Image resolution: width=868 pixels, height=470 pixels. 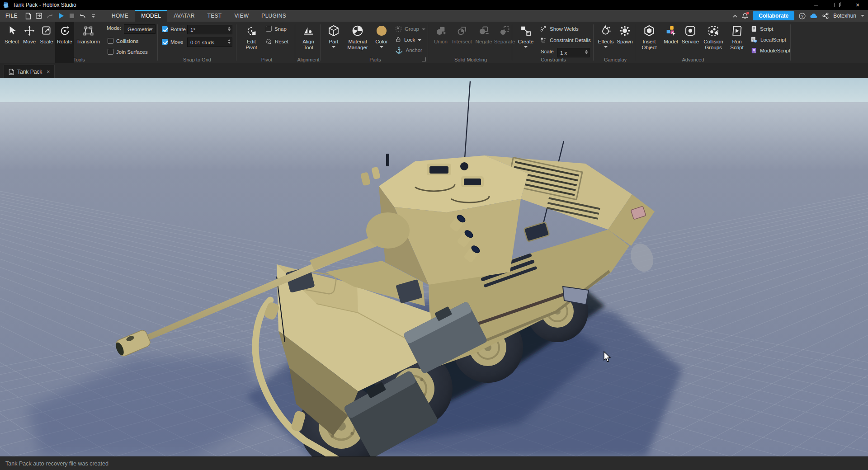 I want to click on constraint-details-button: Constraint Details, so click(x=565, y=40).